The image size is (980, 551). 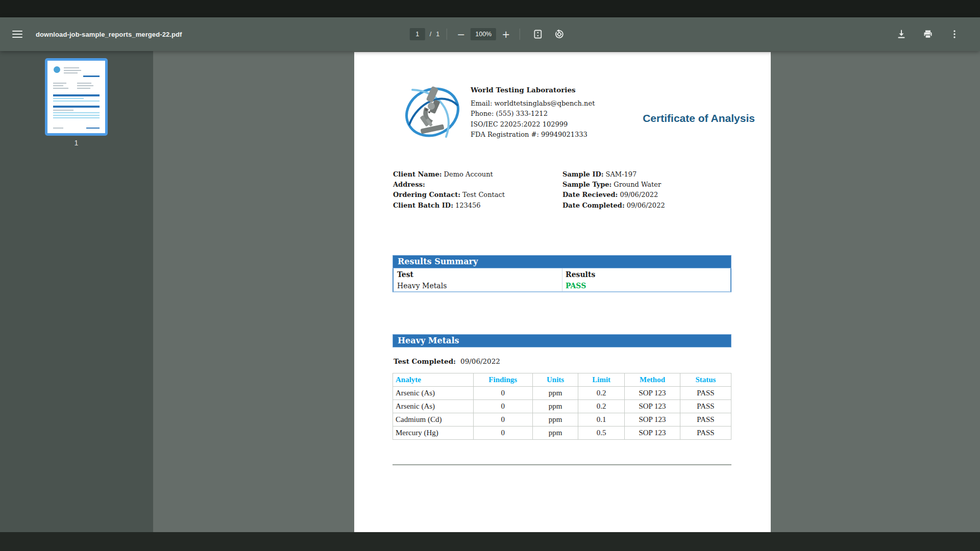 What do you see at coordinates (562, 433) in the screenshot?
I see `analyte-row: Mercury (Hg) 0 ppm 0.5 SOP 123 PASS` at bounding box center [562, 433].